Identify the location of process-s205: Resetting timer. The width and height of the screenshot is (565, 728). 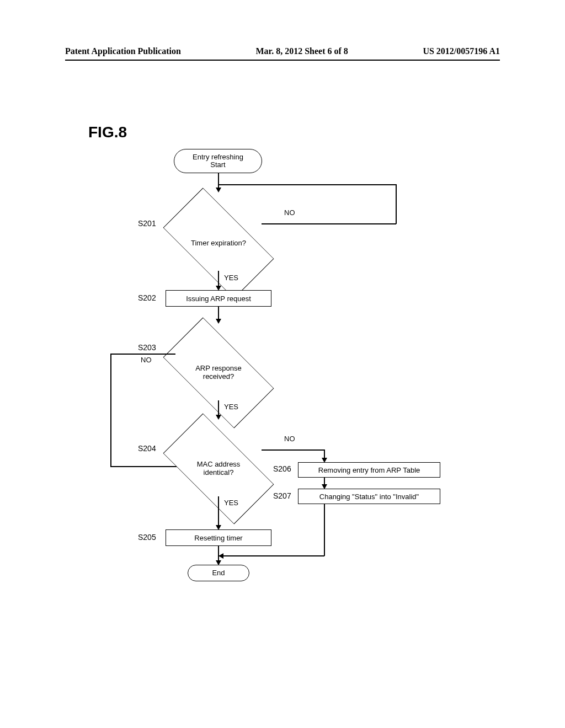
(218, 538).